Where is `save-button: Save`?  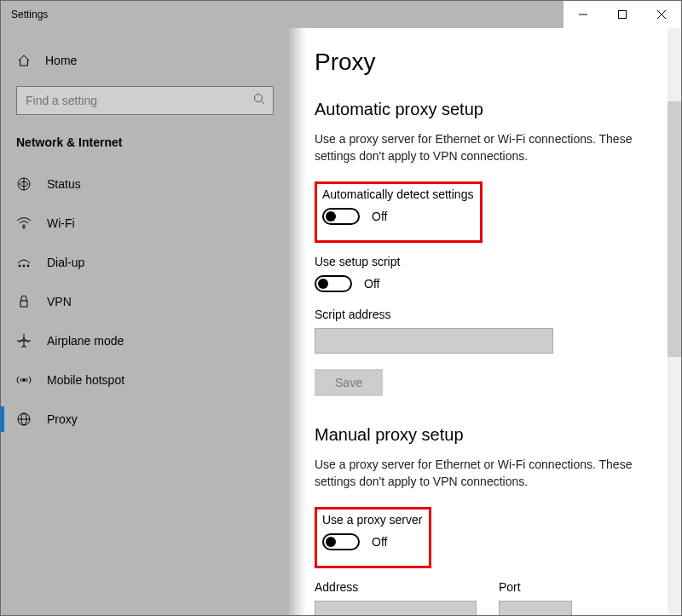
save-button: Save is located at coordinates (349, 383).